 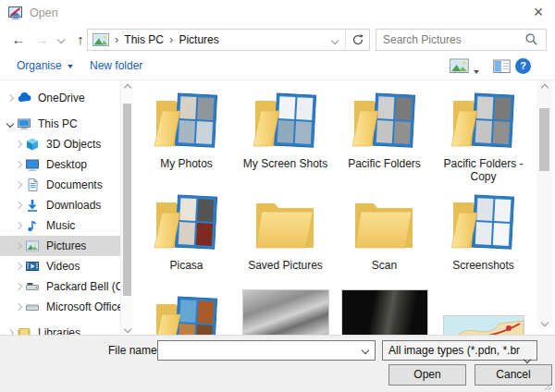 I want to click on file-item-screenshots: Screenshots, so click(x=483, y=238).